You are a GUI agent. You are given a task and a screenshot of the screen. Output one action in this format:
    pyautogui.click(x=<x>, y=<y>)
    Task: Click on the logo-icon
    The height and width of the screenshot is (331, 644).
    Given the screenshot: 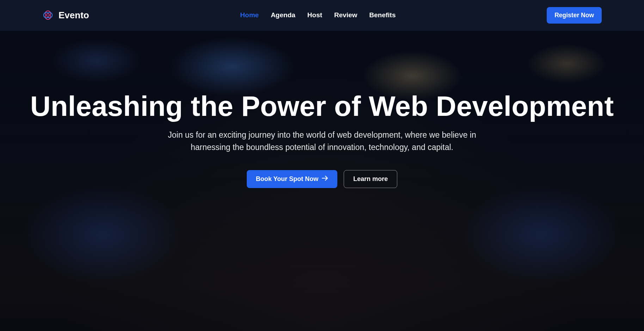 What is the action you would take?
    pyautogui.click(x=48, y=15)
    